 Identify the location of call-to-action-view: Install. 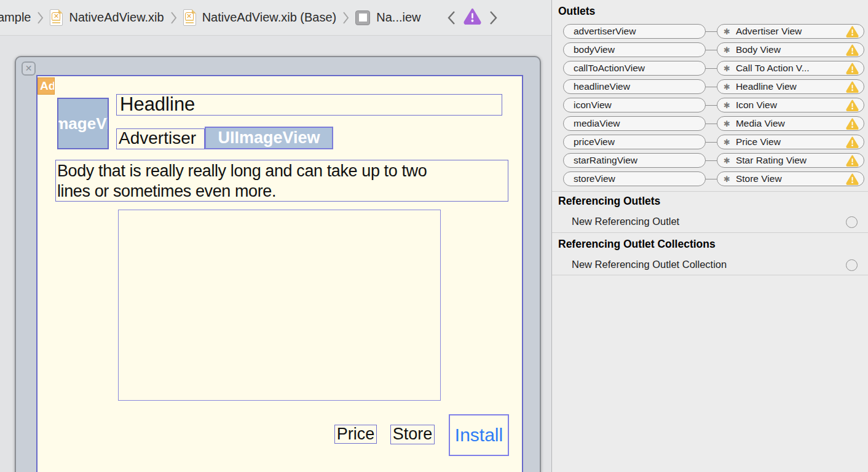
(479, 435).